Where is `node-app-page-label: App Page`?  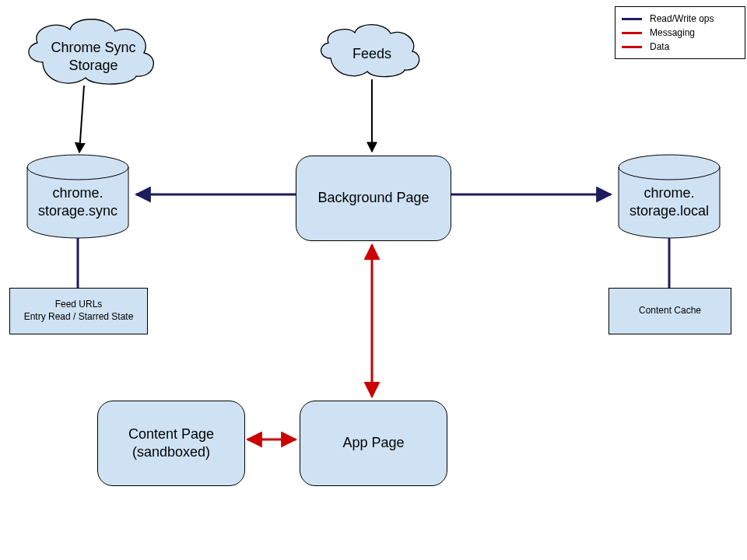 node-app-page-label: App Page is located at coordinates (374, 443).